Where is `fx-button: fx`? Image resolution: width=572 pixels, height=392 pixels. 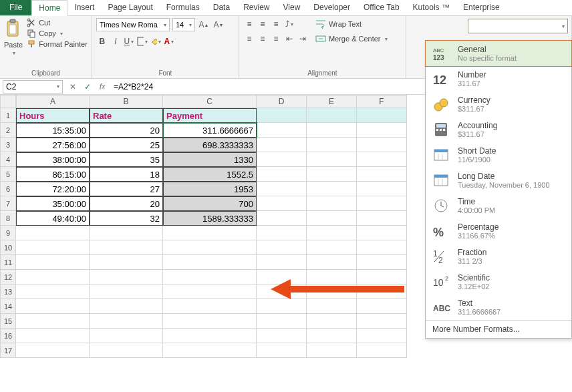 fx-button: fx is located at coordinates (102, 87).